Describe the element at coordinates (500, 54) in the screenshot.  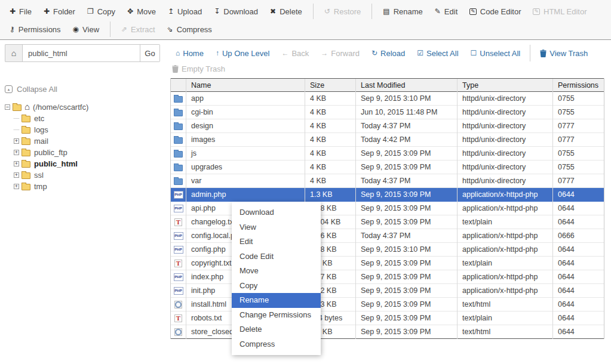
I see `nav-link-label: Unselect All` at that location.